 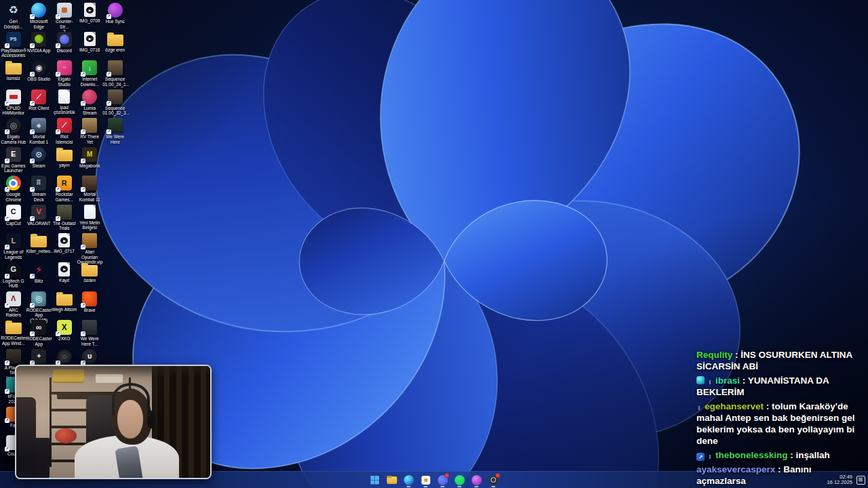 I want to click on megabonk-icon: M↗, so click(x=90, y=155).